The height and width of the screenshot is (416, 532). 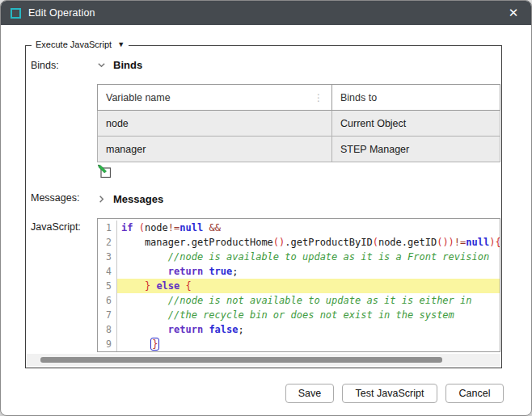 What do you see at coordinates (299, 286) in the screenshot?
I see `code-line: 5 } else {` at bounding box center [299, 286].